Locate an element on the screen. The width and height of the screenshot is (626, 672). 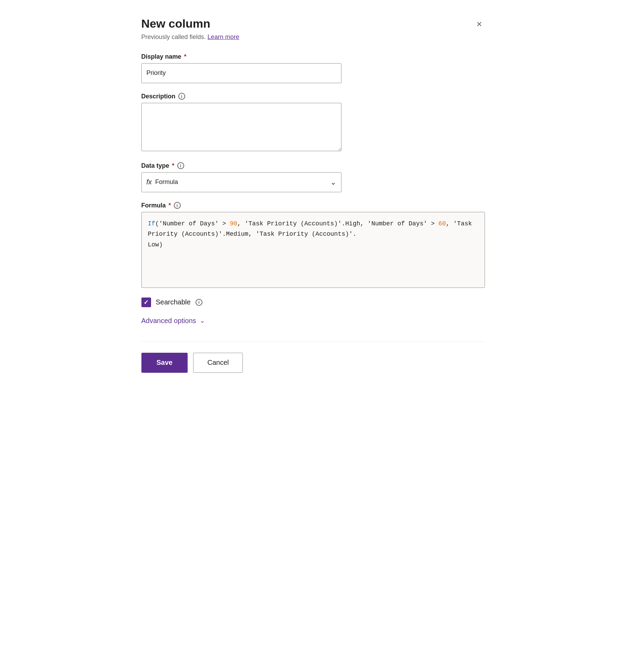
dialog-title: New column is located at coordinates (176, 23).